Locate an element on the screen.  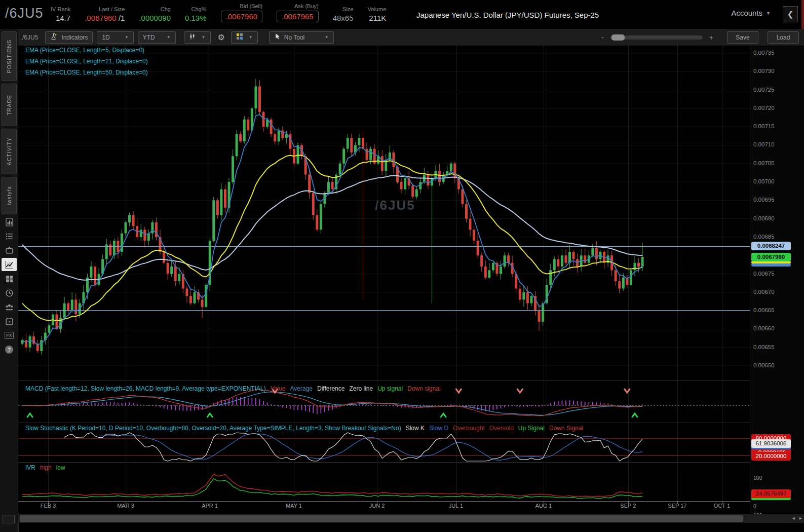
macd-legend-item: Up signal is located at coordinates (390, 389).